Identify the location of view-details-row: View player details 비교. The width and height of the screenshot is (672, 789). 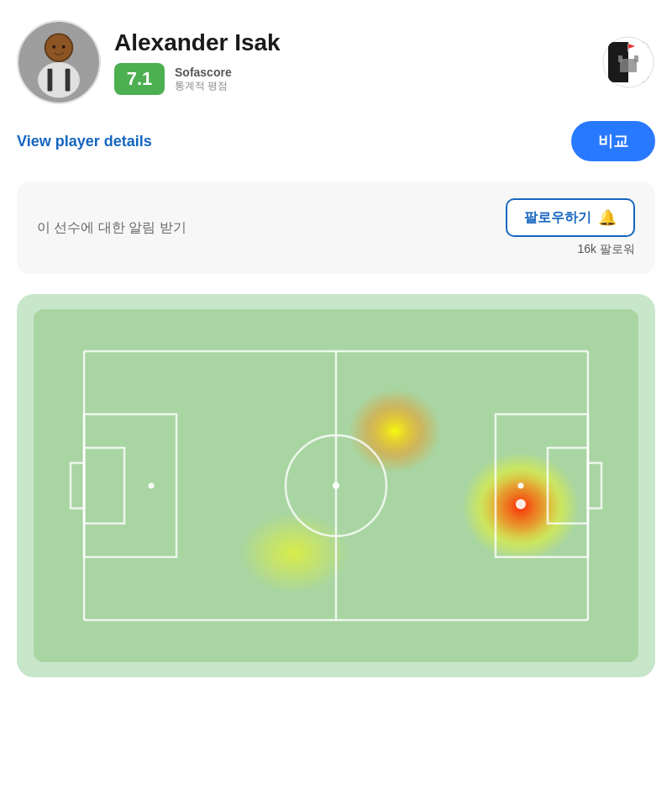
(336, 141).